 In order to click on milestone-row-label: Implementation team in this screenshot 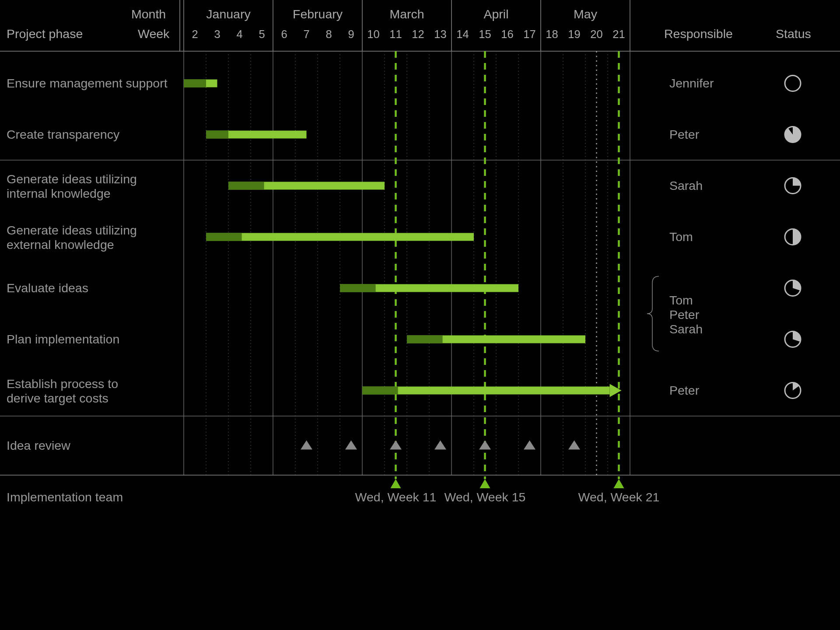, I will do `click(65, 497)`.